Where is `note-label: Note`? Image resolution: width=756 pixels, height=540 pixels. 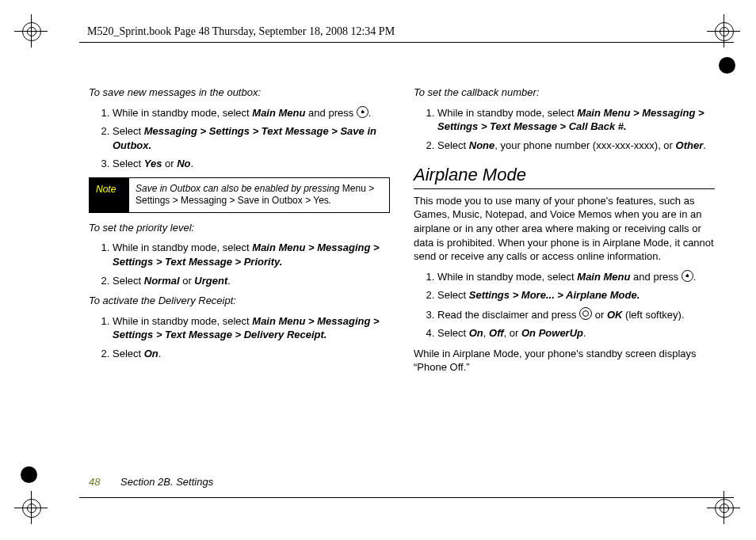
note-label: Note is located at coordinates (109, 195).